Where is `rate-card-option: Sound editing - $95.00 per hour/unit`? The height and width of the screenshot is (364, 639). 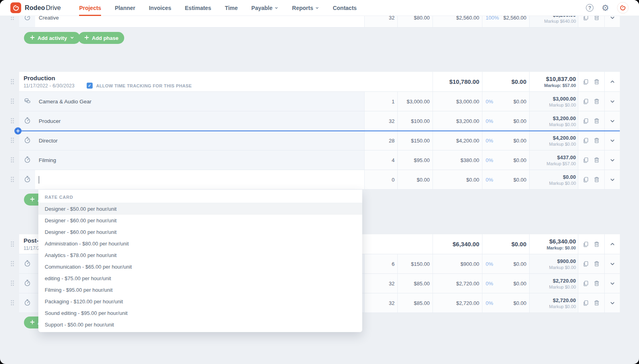
rate-card-option: Sound editing - $95.00 per hour/unit is located at coordinates (200, 313).